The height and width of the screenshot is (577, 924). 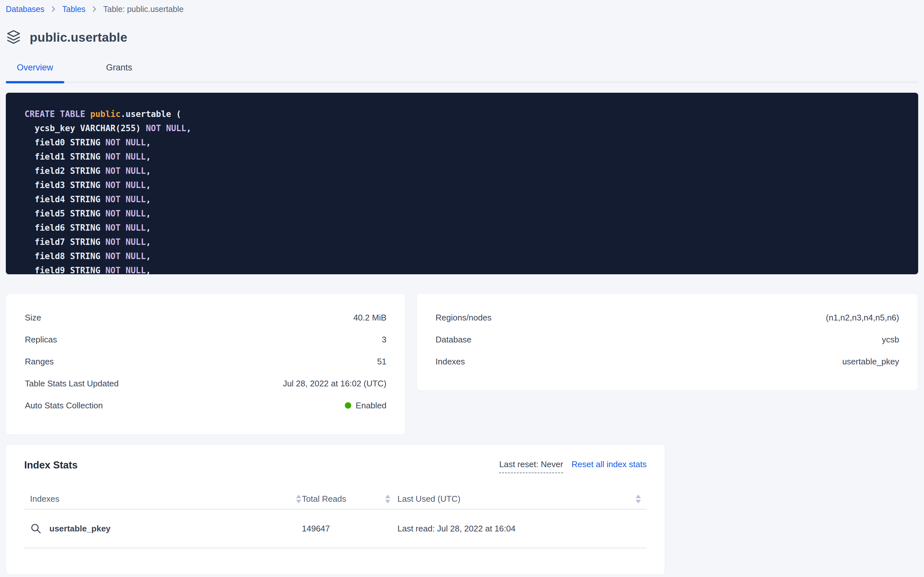 I want to click on table-separator, so click(x=336, y=548).